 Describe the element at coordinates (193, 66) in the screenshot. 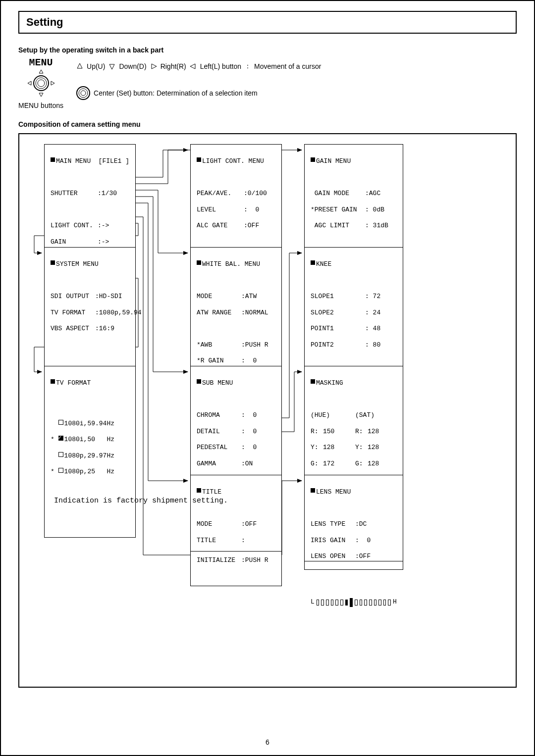

I see `arrow-left-icon` at that location.